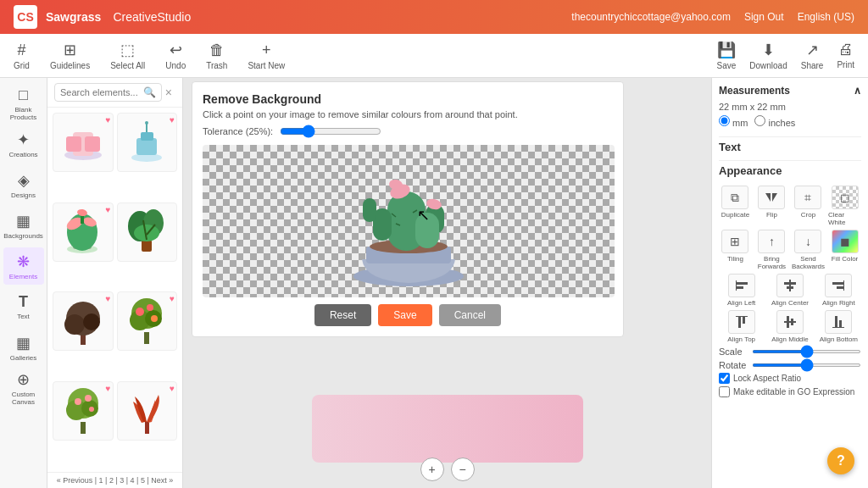  What do you see at coordinates (809, 215) in the screenshot?
I see `crop-label: Crop` at bounding box center [809, 215].